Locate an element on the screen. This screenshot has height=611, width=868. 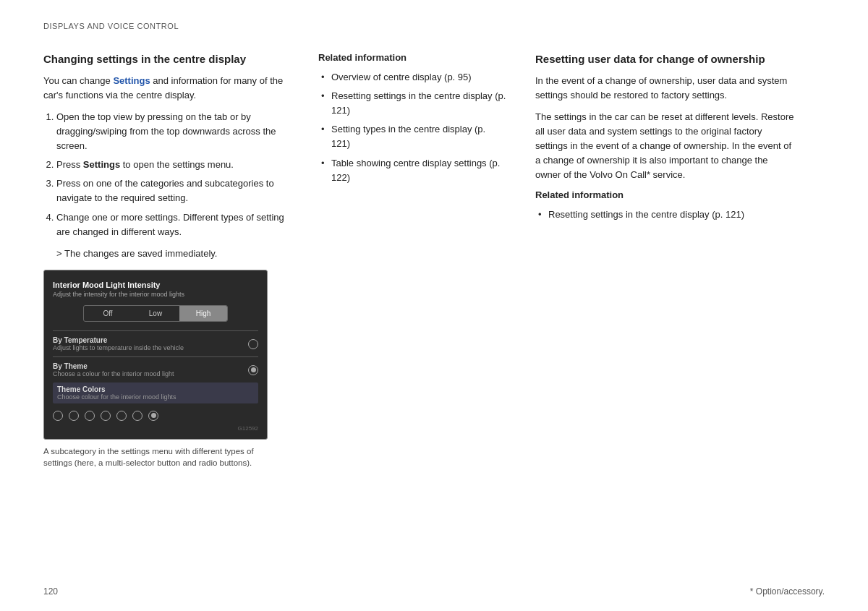
right-related-link-1: Resetting settings in the centre display… is located at coordinates (665, 215).